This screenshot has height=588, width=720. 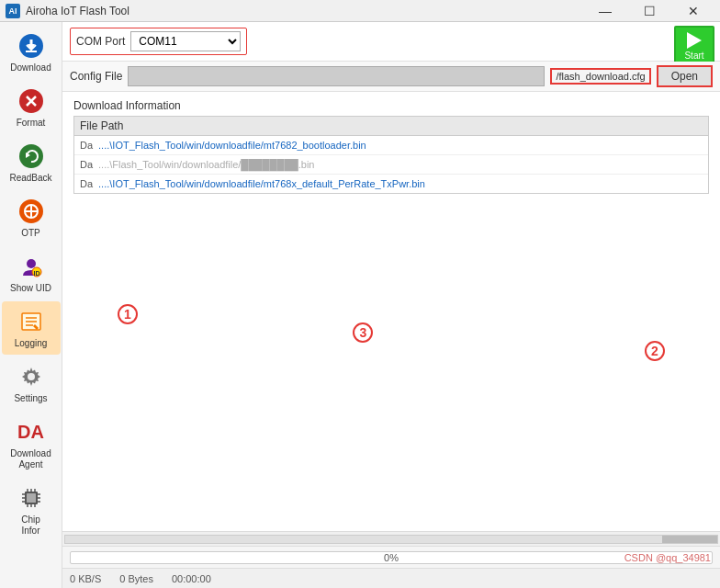 I want to click on progress-area: 0% CSDN @qq_34981, so click(x=391, y=557).